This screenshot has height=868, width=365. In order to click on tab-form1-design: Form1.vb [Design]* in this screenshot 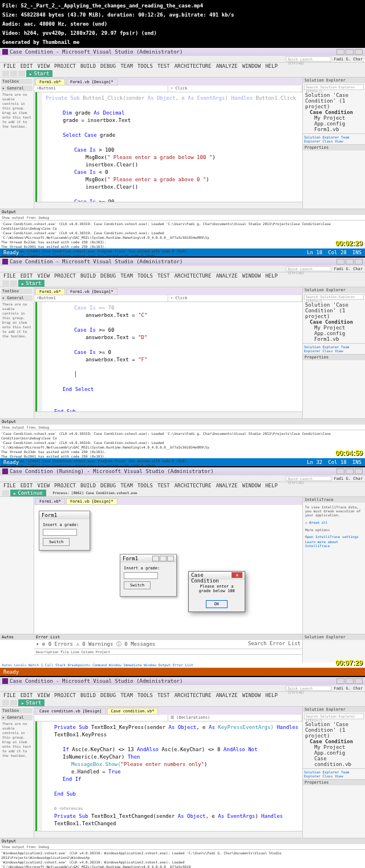, I will do `click(92, 82)`.